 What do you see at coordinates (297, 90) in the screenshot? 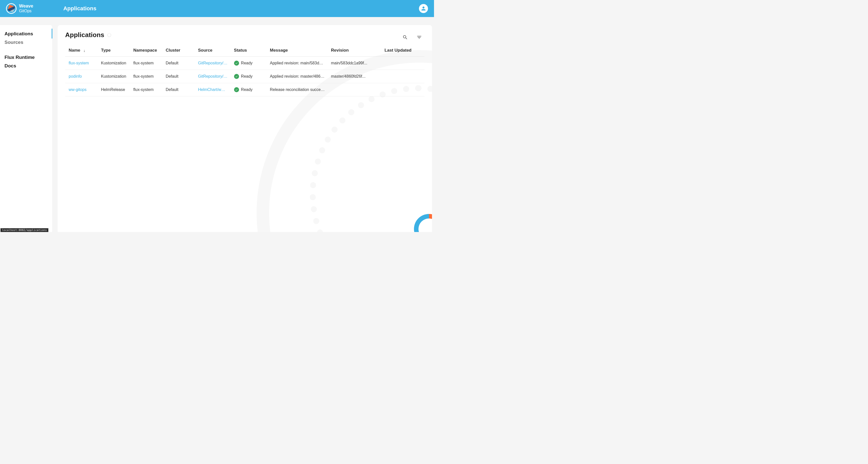
I see `cell-message: Release reconciliation succeed...` at bounding box center [297, 90].